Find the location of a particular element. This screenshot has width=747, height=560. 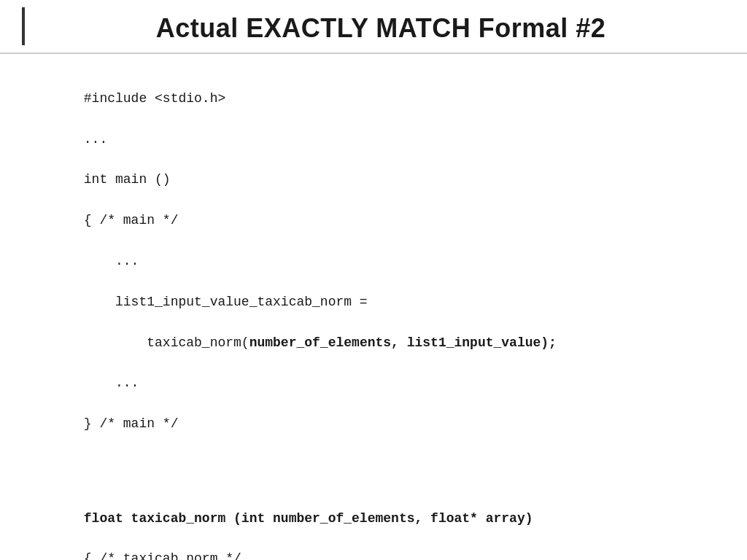

code-line-6: list1_input_value_taxicab_norm = is located at coordinates (226, 302).